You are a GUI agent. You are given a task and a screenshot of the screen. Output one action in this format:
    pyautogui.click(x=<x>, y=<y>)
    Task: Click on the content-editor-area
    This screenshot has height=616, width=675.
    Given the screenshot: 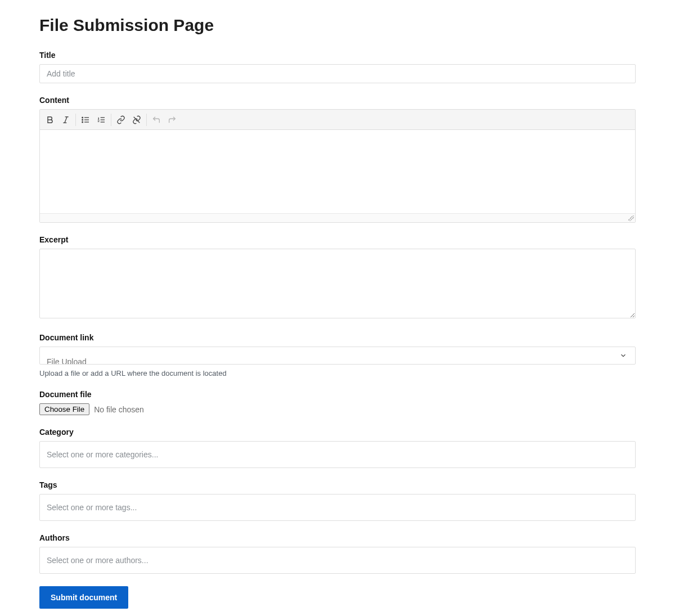 What is the action you would take?
    pyautogui.click(x=338, y=172)
    